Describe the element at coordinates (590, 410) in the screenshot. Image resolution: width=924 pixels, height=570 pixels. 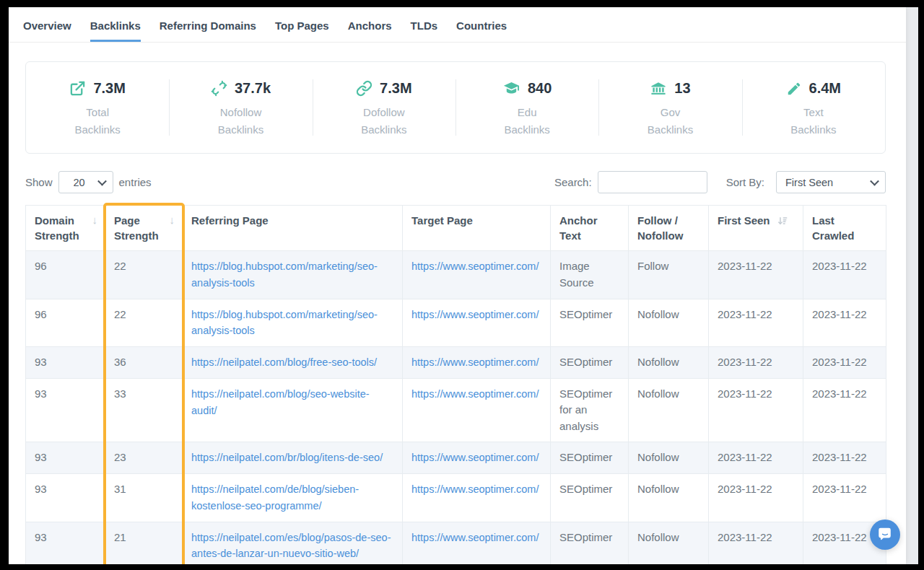
I see `anchor-text-cell: SEOptimer for an analysis` at that location.